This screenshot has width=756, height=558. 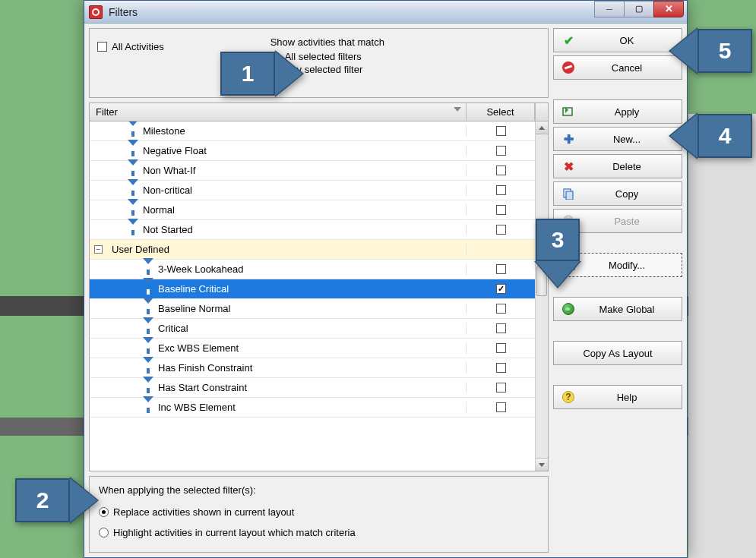 What do you see at coordinates (168, 229) in the screenshot?
I see `filter-label: Not Started` at bounding box center [168, 229].